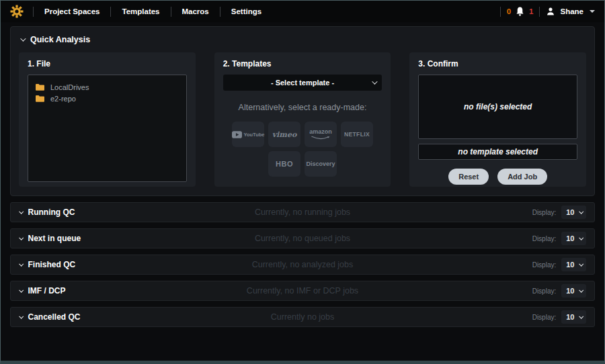 This screenshot has height=364, width=605. I want to click on confirm-panel-title: 3. Confirm, so click(497, 64).